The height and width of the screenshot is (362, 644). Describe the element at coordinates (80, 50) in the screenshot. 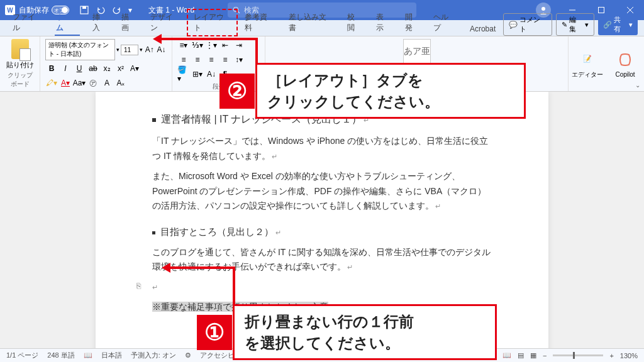

I see `font-name-select: 游明朝 (本文のフォント - 日本語)` at that location.